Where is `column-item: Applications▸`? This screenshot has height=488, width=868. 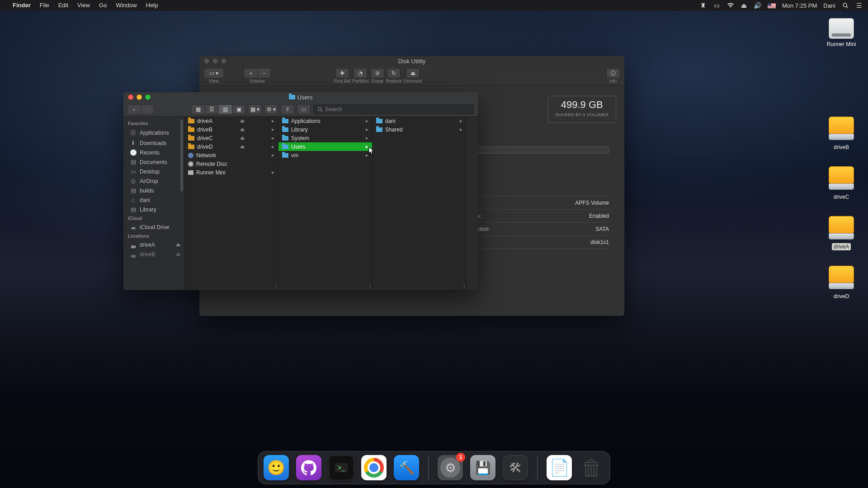 column-item: Applications▸ is located at coordinates (326, 121).